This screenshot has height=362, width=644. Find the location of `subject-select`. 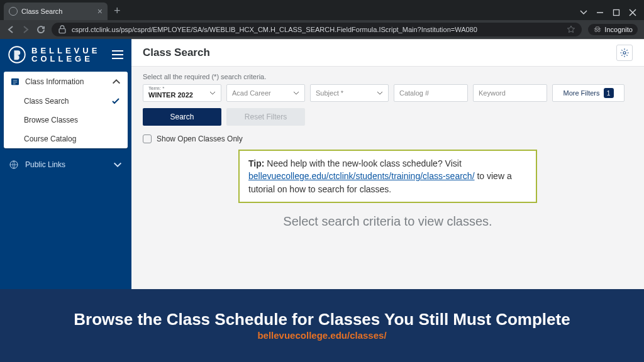

subject-select is located at coordinates (350, 93).